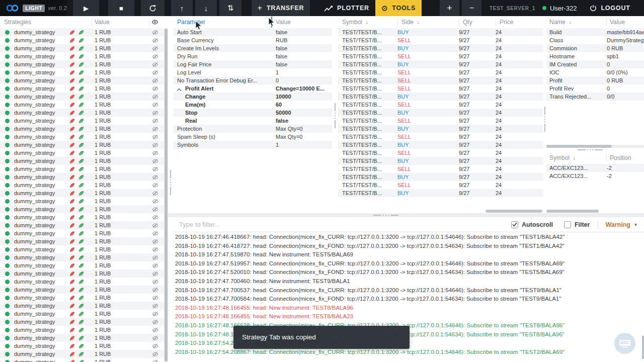 The height and width of the screenshot is (362, 644). I want to click on parameter-row: Spam Sleep (s) Max Qty=0, so click(253, 137).